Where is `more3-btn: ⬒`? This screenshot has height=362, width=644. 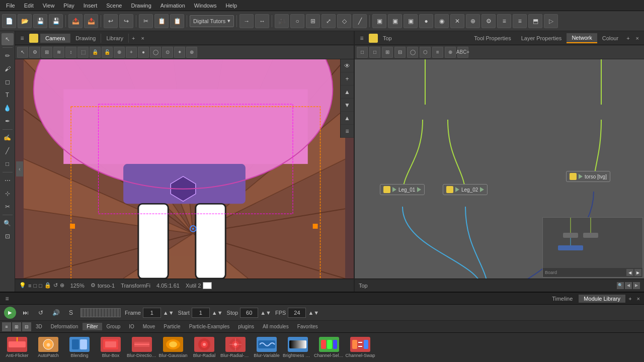
more3-btn: ⬒ is located at coordinates (535, 21).